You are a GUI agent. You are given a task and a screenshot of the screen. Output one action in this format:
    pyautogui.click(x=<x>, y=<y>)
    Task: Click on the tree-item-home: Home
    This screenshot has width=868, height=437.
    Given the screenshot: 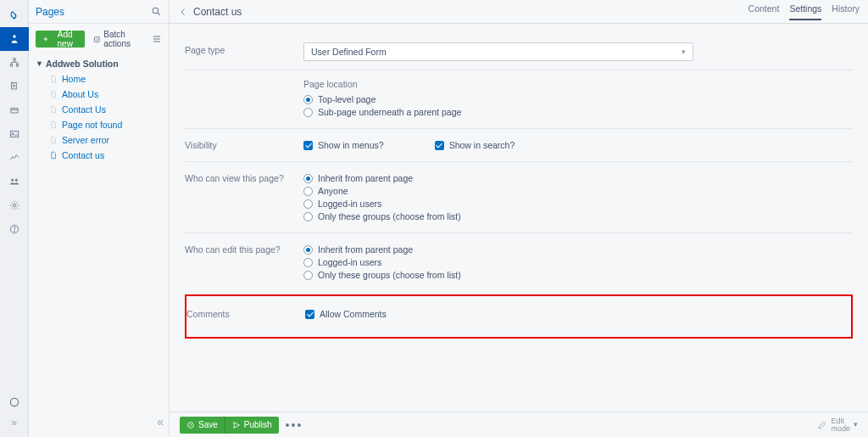 What is the action you would take?
    pyautogui.click(x=98, y=79)
    